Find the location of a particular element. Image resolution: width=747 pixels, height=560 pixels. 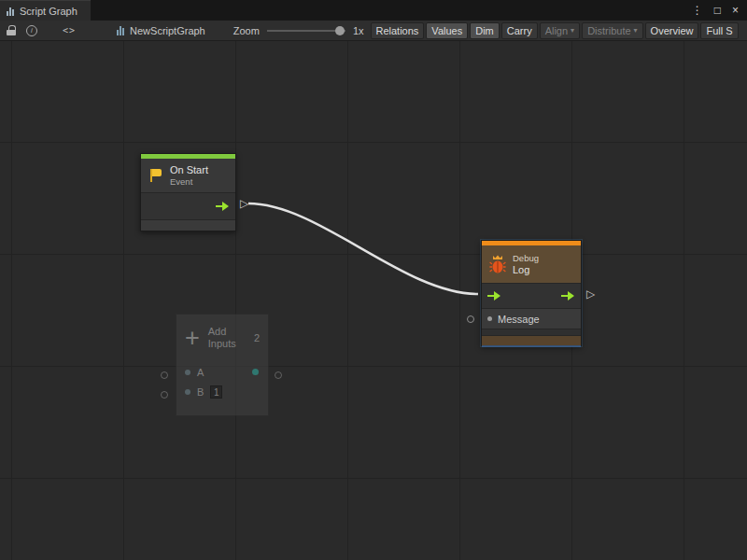

script-graph-icon is located at coordinates (120, 31).